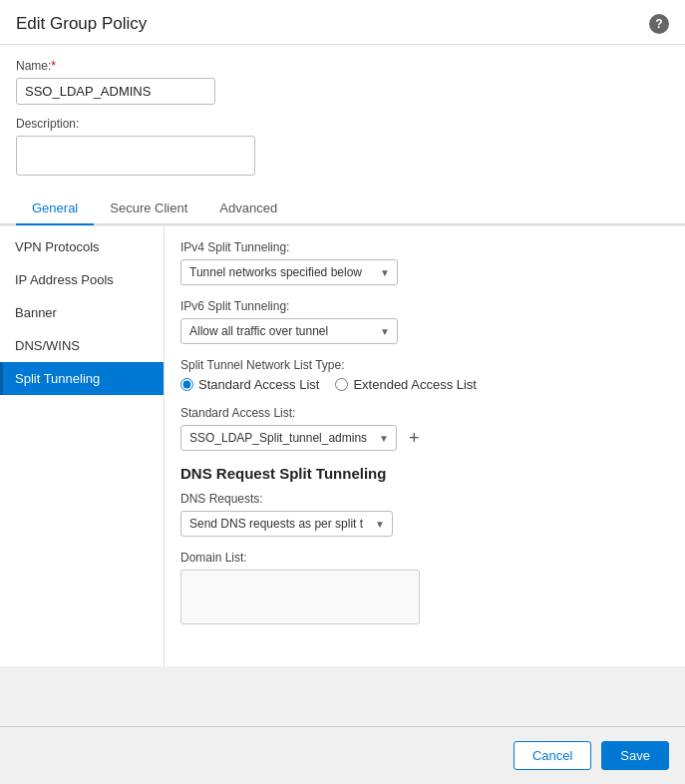 This screenshot has width=685, height=784. What do you see at coordinates (425, 499) in the screenshot?
I see `dns-requests-label: DNS Requests:` at bounding box center [425, 499].